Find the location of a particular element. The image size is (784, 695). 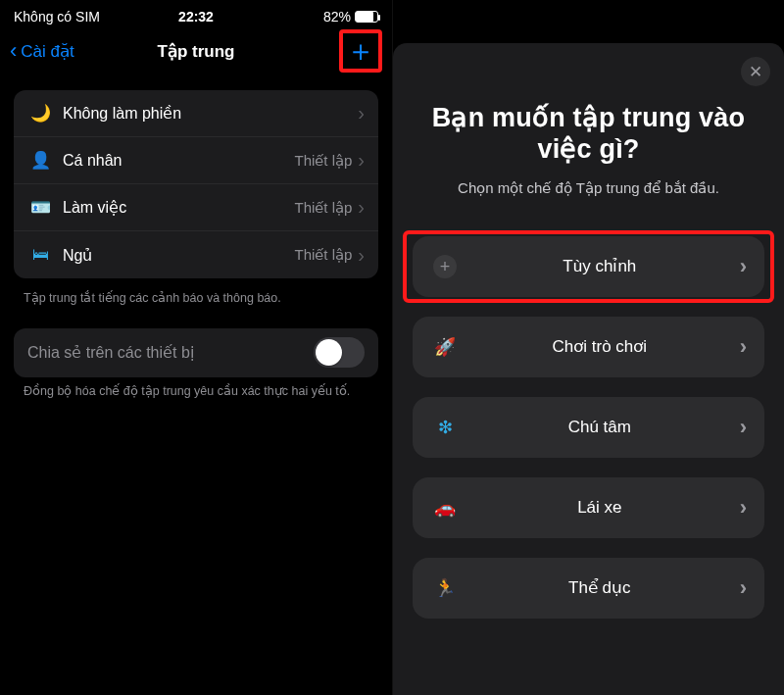

option-icon-wrap: 🏃 is located at coordinates (445, 588).